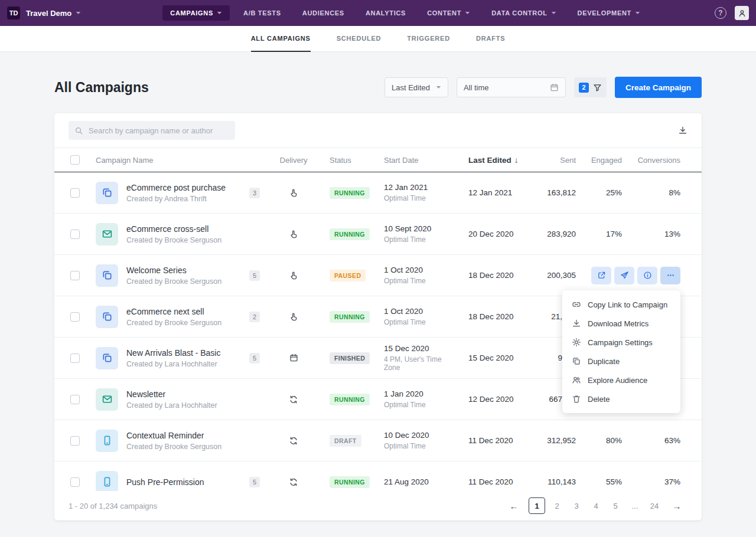 The width and height of the screenshot is (756, 537). I want to click on nav-item-analytics: ANALYTICS, so click(386, 13).